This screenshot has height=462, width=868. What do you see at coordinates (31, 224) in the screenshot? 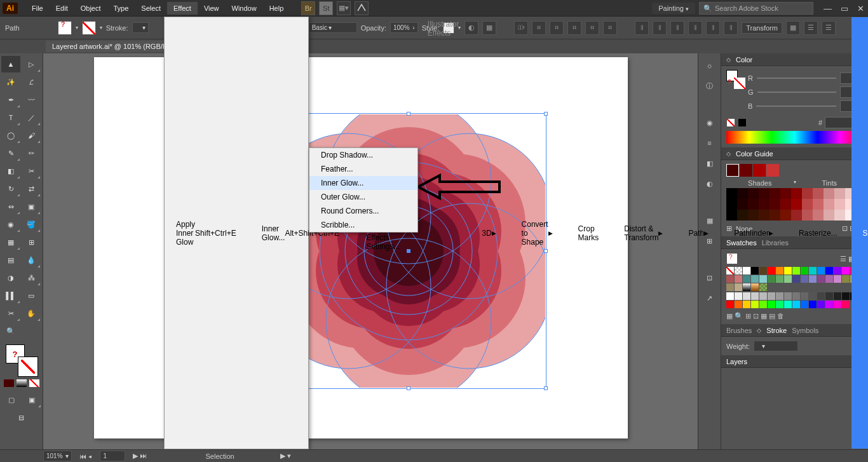
I see `live-paint-tool: 🪣` at bounding box center [31, 224].